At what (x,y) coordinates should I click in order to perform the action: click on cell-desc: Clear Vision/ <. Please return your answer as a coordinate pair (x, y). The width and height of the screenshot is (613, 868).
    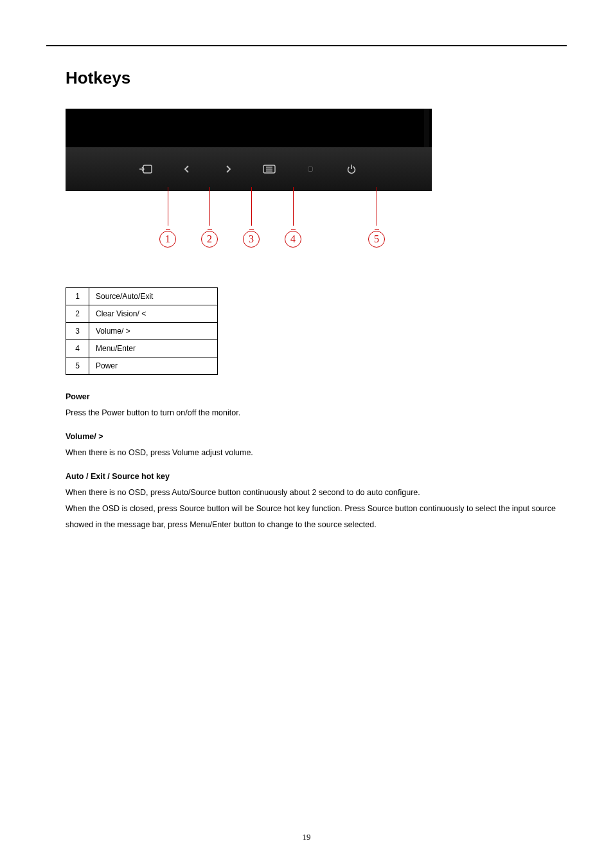
    Looking at the image, I should click on (154, 314).